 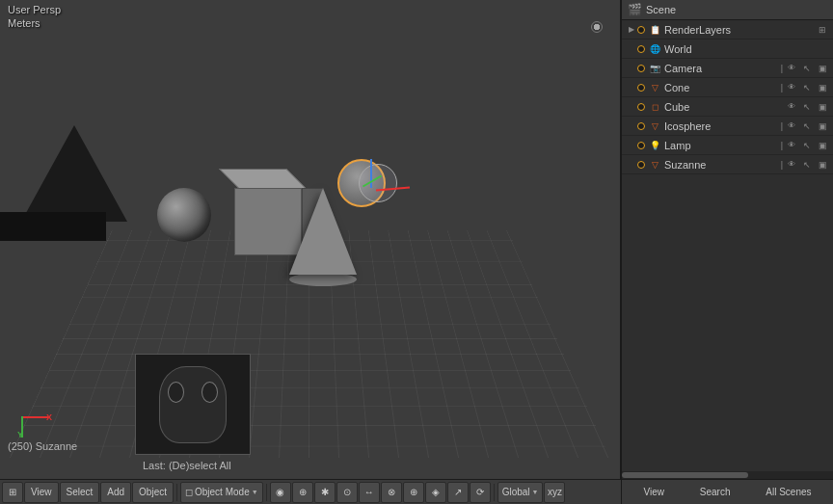 What do you see at coordinates (822, 88) in the screenshot?
I see `render-cone: ▣` at bounding box center [822, 88].